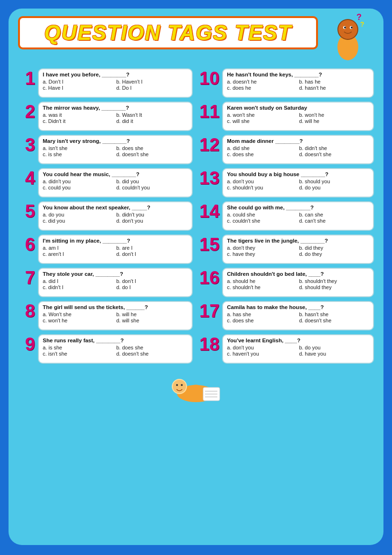 This screenshot has height=555, width=392. Describe the element at coordinates (115, 183) in the screenshot. I see `question-box-4: You could hear the music, ________?a. di…` at that location.